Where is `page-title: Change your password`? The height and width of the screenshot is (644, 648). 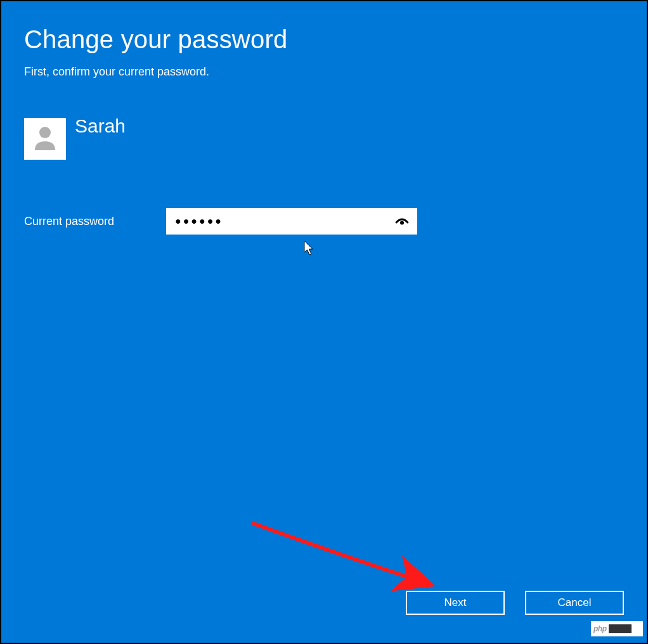
page-title: Change your password is located at coordinates (324, 39).